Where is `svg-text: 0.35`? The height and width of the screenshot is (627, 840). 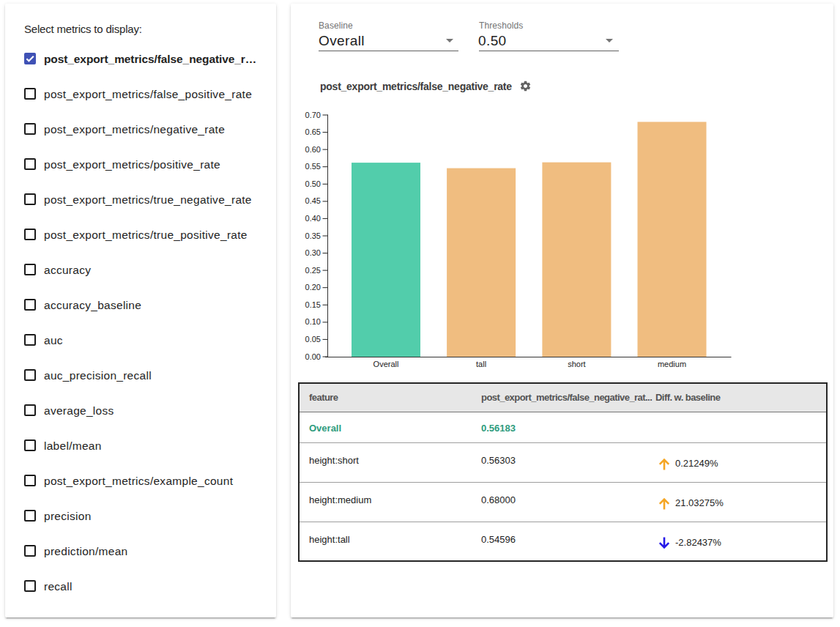
svg-text: 0.35 is located at coordinates (313, 236).